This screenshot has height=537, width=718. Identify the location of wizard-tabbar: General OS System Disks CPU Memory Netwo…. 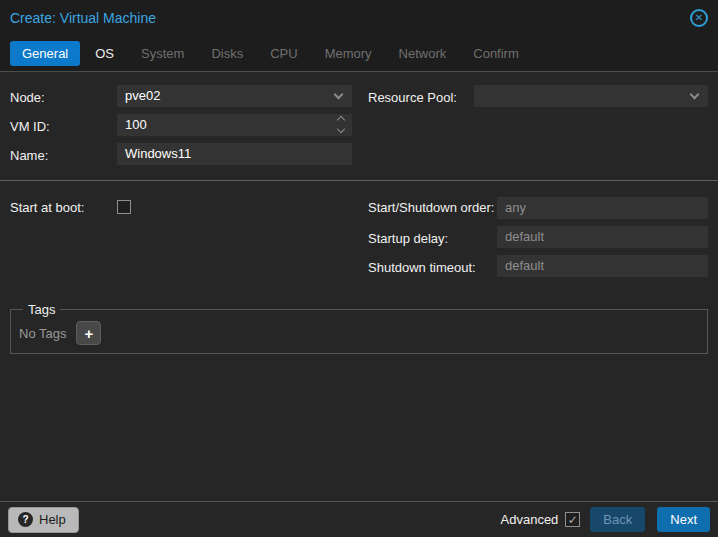
(359, 54).